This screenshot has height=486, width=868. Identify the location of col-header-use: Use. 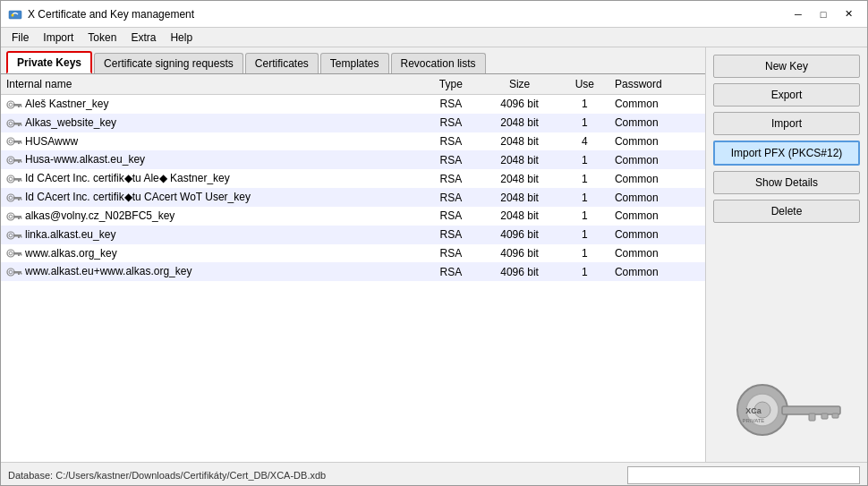
(585, 84).